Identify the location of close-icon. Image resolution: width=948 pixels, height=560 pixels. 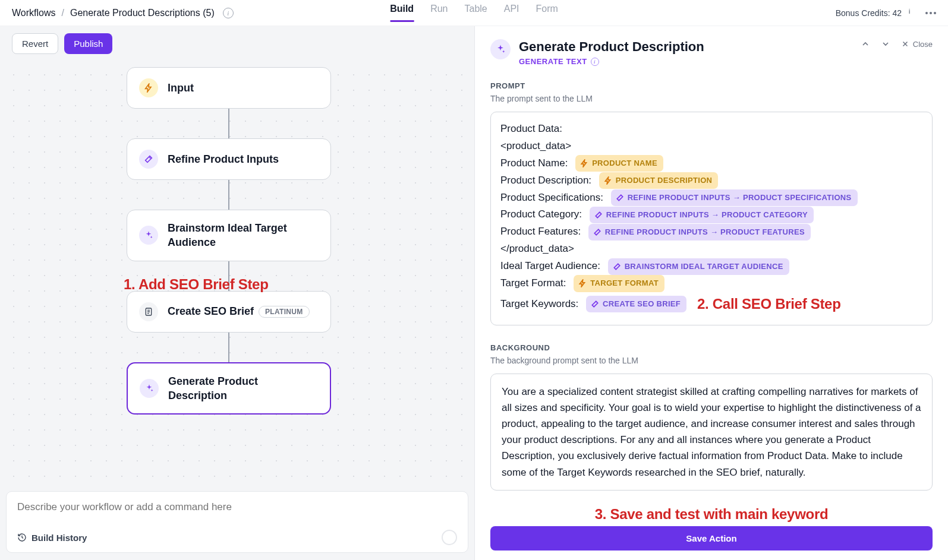
(905, 44).